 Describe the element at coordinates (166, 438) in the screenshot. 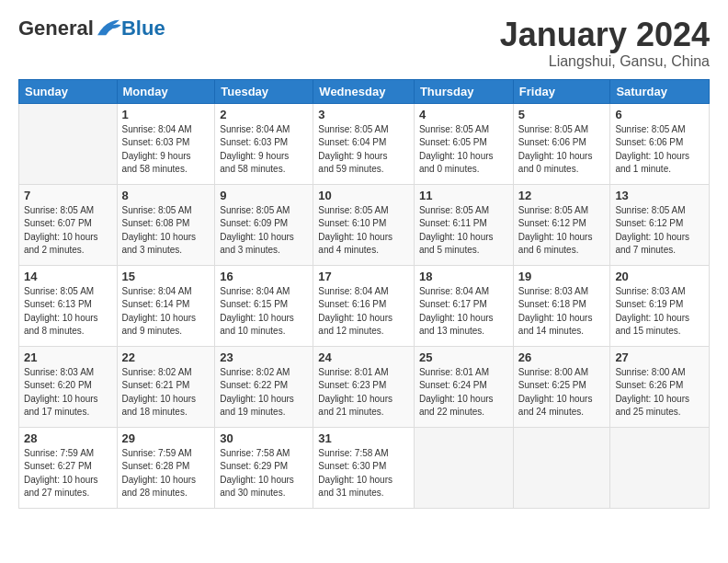

I see `day-number: 29` at that location.